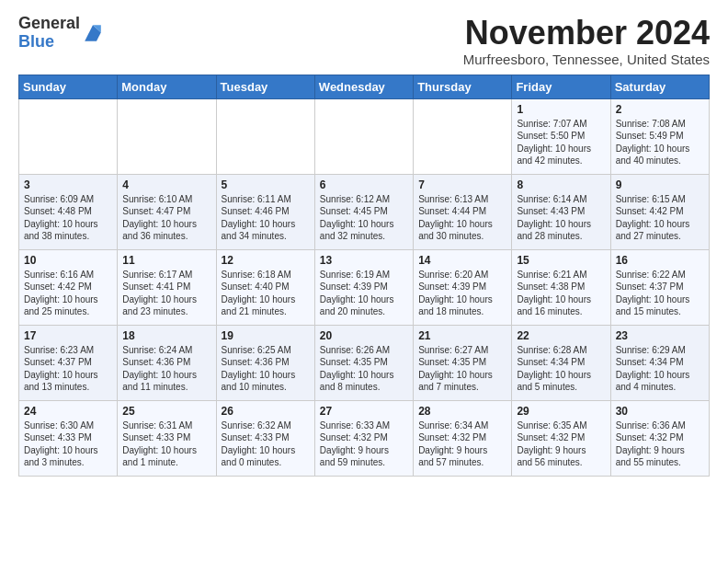  What do you see at coordinates (463, 438) in the screenshot?
I see `calendar-cell: 28Sunrise: 6:34 AMSunset: 4:32 PMDayligh…` at bounding box center [463, 438].